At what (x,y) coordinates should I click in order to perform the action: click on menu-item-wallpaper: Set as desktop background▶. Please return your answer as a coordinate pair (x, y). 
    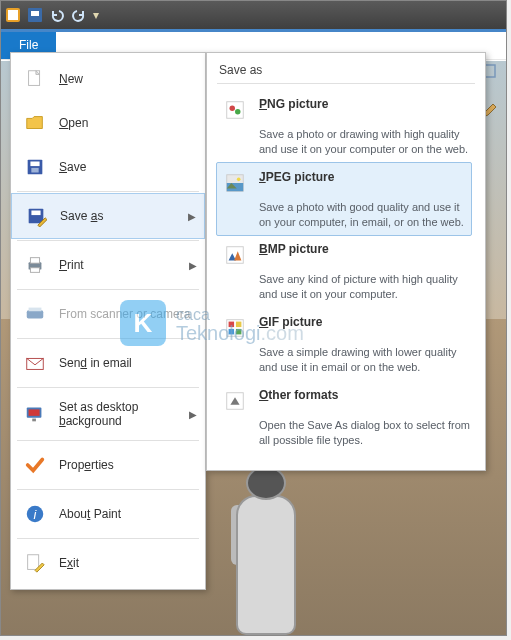
    Looking at the image, I should click on (108, 414).